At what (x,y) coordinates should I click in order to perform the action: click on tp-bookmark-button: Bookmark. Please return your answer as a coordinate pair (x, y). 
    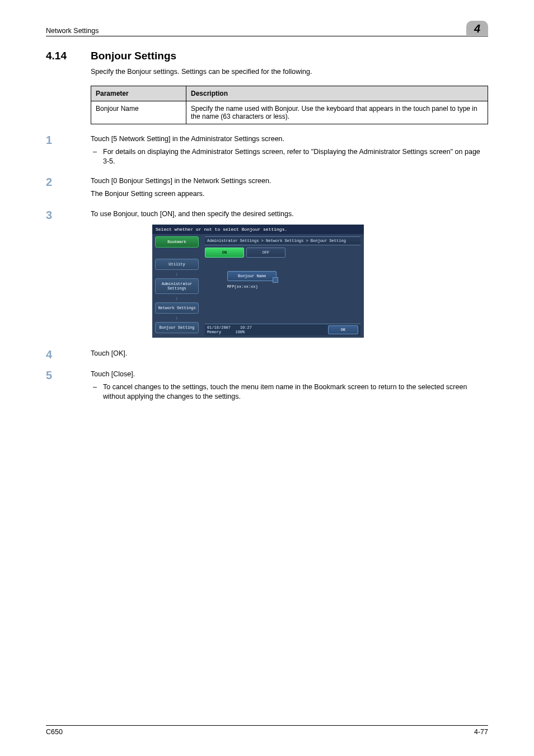
    Looking at the image, I should click on (177, 242).